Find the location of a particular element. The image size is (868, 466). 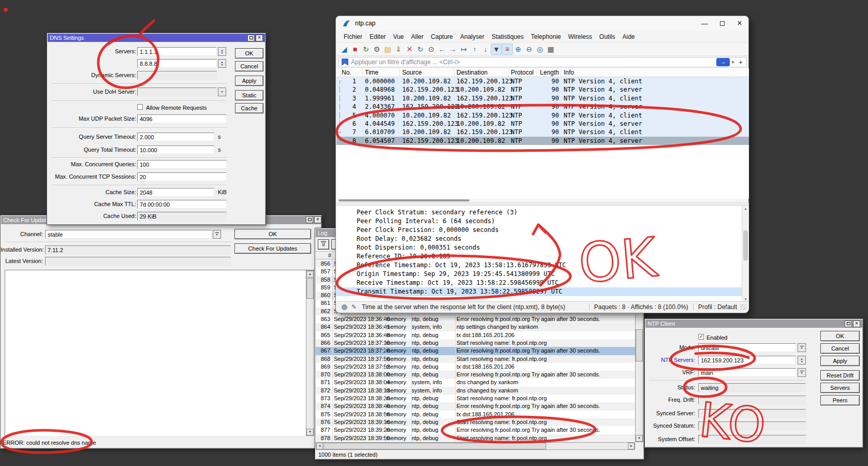

mode-input: unicast is located at coordinates (747, 348).